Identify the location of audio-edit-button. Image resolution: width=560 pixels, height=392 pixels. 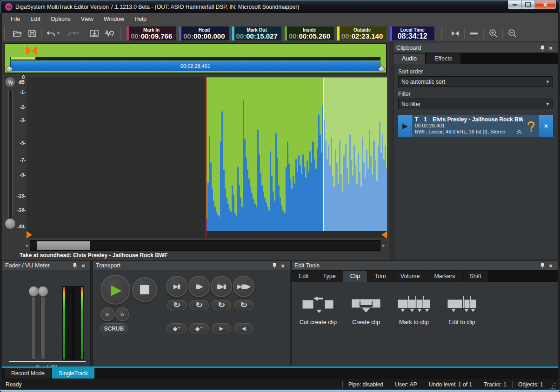
(109, 33).